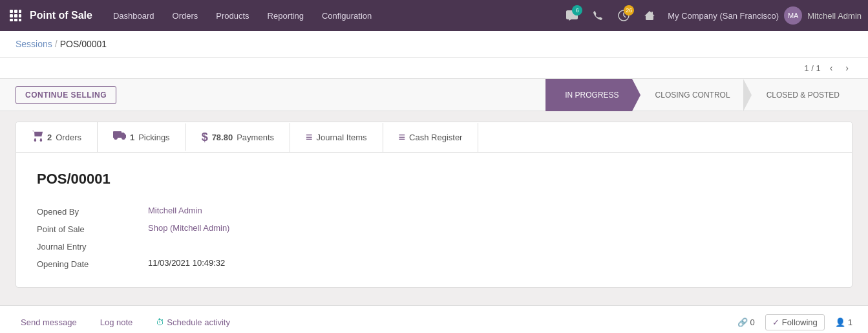  I want to click on stage-bar: CONTINUE SELLING IN PROGRESS CLOSING CON…, so click(434, 95).